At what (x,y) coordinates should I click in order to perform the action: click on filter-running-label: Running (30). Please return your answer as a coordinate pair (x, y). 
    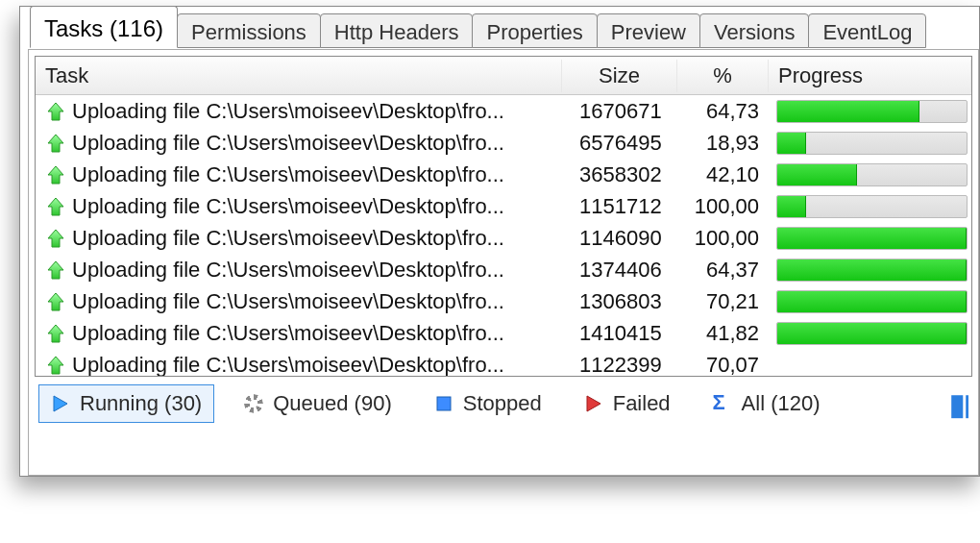
    Looking at the image, I should click on (140, 404).